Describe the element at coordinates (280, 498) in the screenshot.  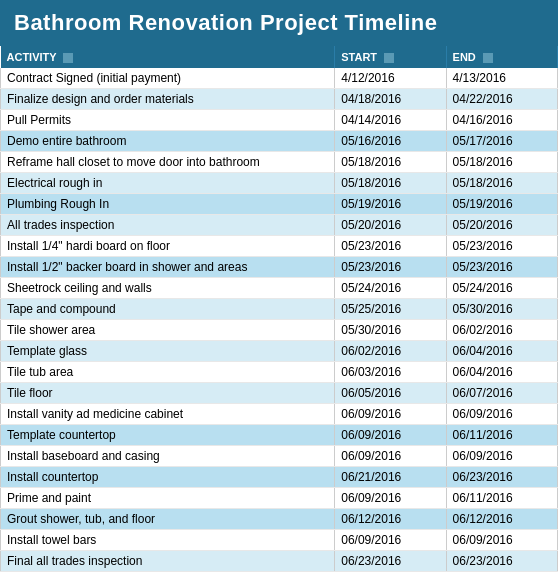
I see `table-row: Prime and paint06/09/201606/11/2016` at that location.